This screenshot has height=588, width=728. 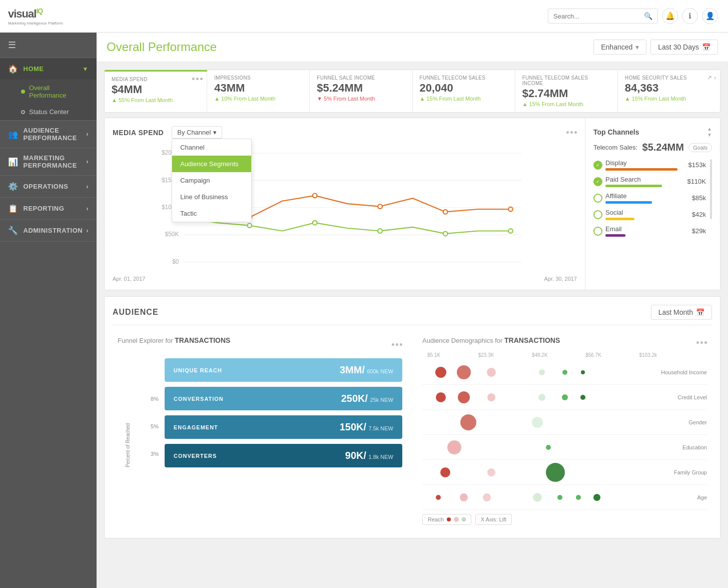 I want to click on top-bar: 🔍 🔔 ℹ 👤, so click(x=412, y=16).